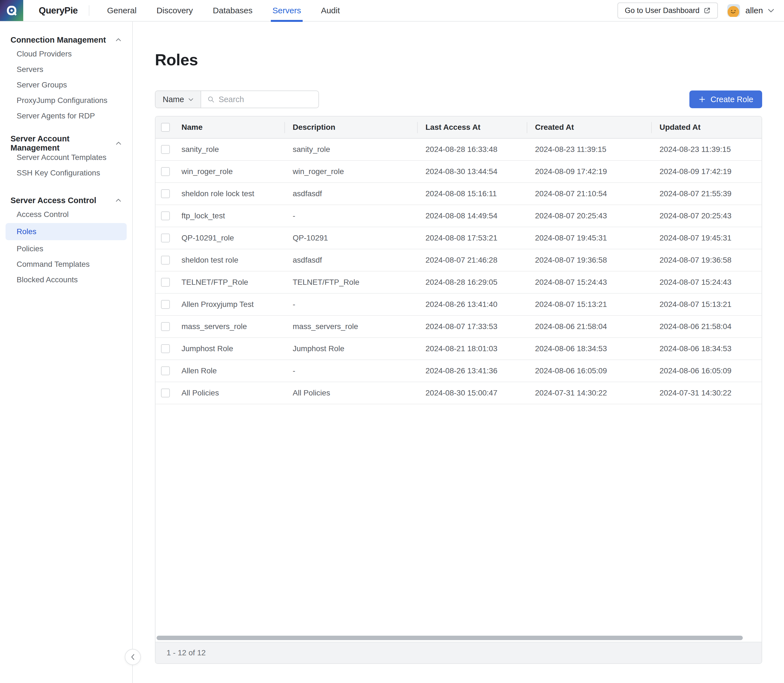 The width and height of the screenshot is (784, 683). Describe the element at coordinates (66, 85) in the screenshot. I see `sidebar-item-server-groups: Server Groups` at that location.